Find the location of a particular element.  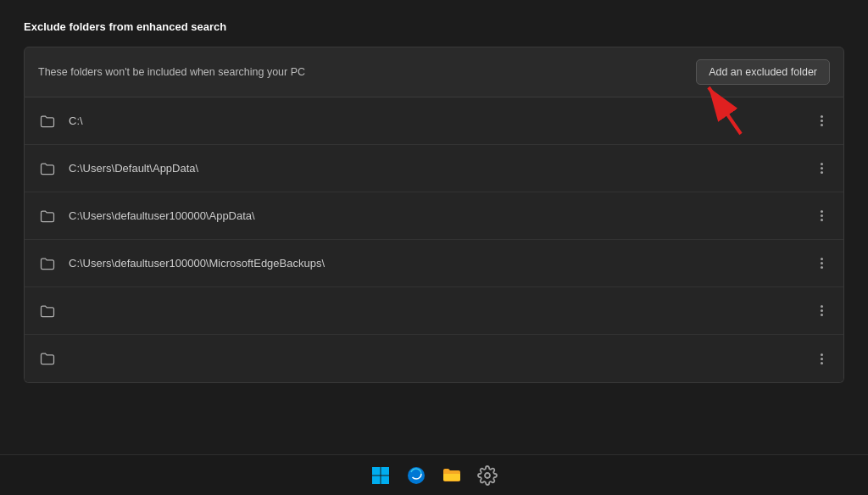

taskbar-file-explorer-icon is located at coordinates (452, 476).